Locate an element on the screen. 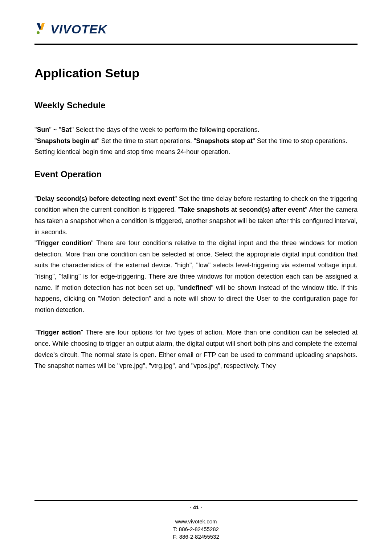 The image size is (392, 555). delay-label: Delay second(s) before detecting next ev… is located at coordinates (106, 199).